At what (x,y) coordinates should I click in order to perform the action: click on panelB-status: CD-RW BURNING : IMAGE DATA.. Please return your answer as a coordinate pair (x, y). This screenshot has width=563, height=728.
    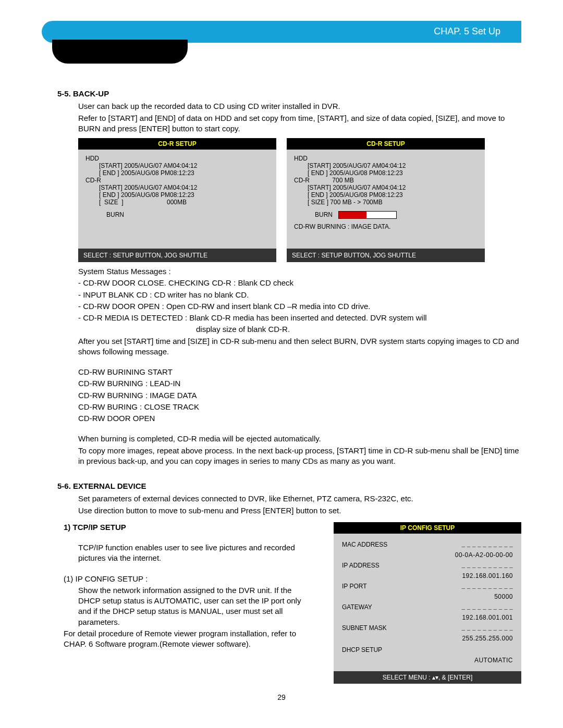
    Looking at the image, I should click on (386, 227).